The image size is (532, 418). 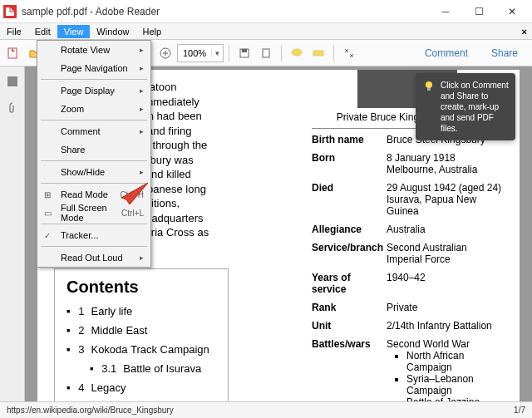 What do you see at coordinates (318, 53) in the screenshot?
I see `highlight-button` at bounding box center [318, 53].